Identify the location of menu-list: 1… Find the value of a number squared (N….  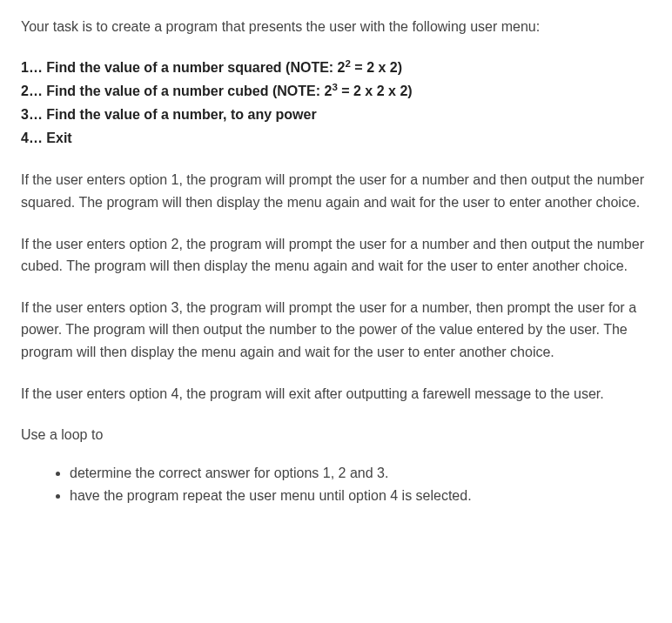
(336, 103).